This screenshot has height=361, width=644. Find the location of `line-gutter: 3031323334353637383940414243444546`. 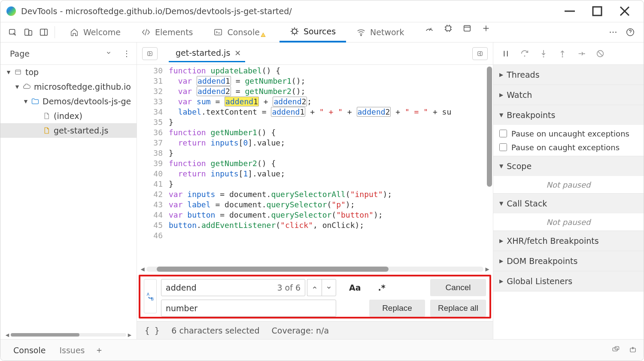

line-gutter: 3031323334353637383940414243444546 is located at coordinates (153, 165).